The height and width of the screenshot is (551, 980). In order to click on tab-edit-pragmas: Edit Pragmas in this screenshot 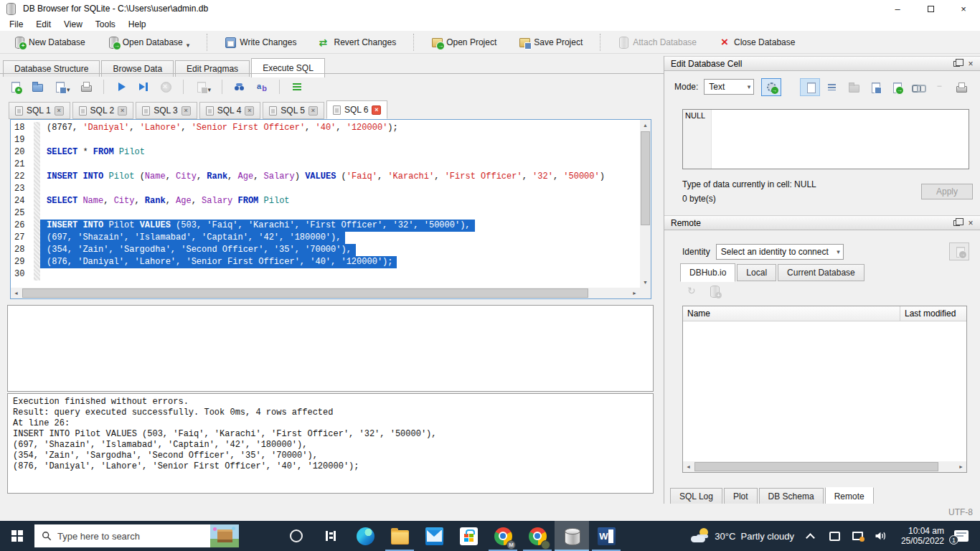, I will do `click(212, 69)`.